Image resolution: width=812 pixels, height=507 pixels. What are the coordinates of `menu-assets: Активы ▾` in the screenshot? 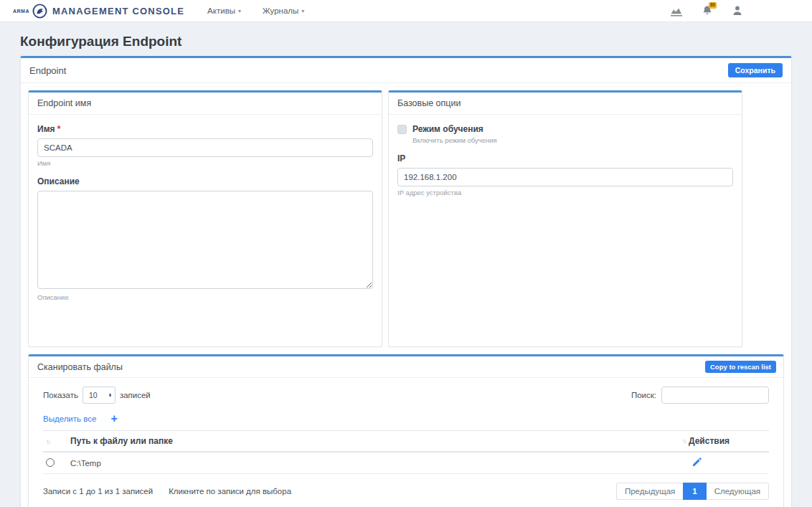 It's located at (224, 11).